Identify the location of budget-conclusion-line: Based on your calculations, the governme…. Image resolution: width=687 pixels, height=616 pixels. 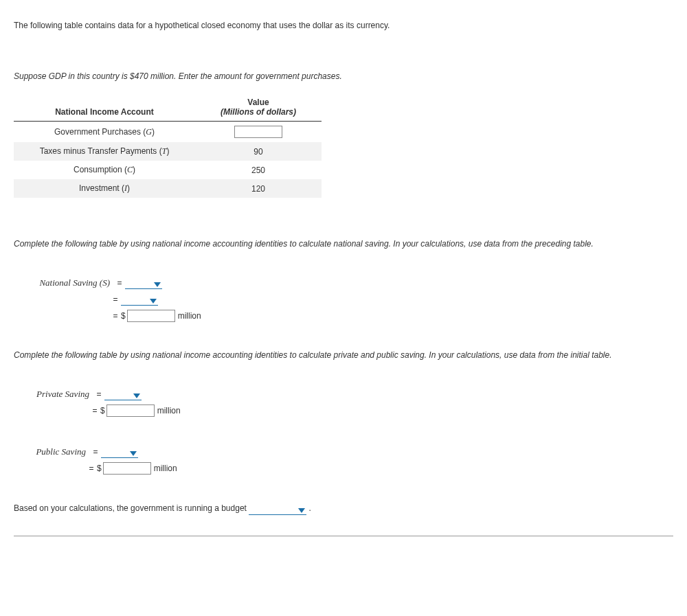
(344, 509).